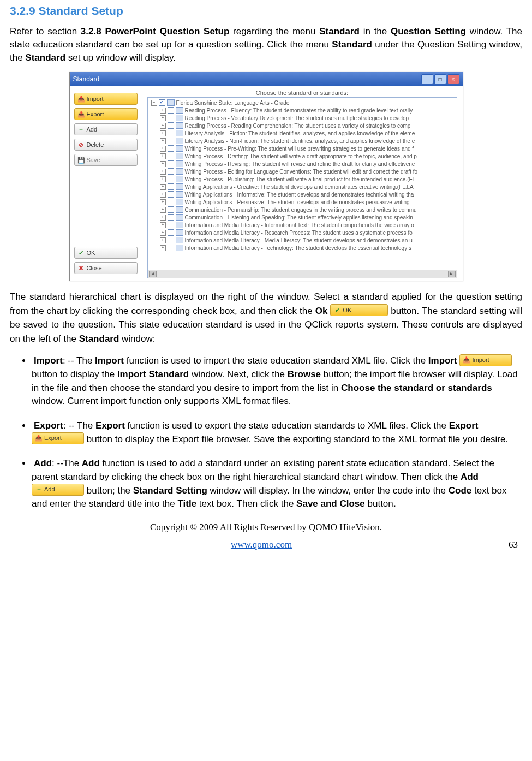  Describe the element at coordinates (303, 225) in the screenshot. I see `tree-node: +Information and Media Literacy - Inform…` at that location.